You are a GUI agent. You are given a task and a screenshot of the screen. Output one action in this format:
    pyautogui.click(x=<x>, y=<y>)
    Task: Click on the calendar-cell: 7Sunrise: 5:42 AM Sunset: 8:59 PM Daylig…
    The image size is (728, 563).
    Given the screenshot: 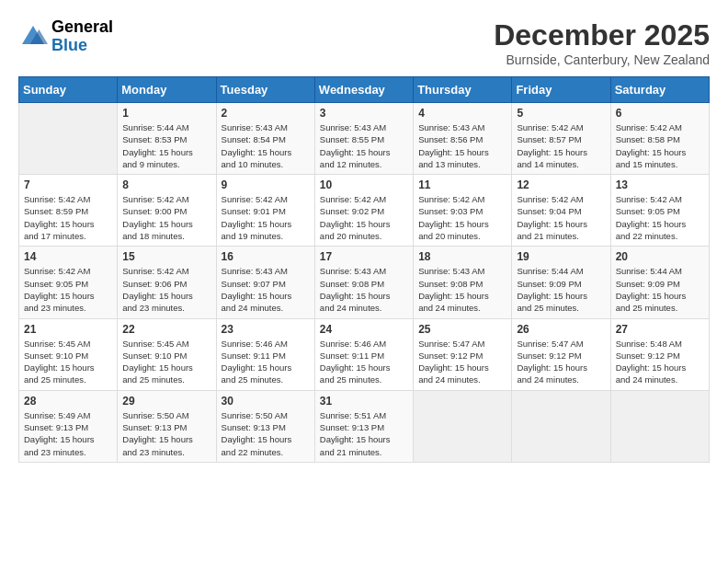 What is the action you would take?
    pyautogui.click(x=68, y=211)
    